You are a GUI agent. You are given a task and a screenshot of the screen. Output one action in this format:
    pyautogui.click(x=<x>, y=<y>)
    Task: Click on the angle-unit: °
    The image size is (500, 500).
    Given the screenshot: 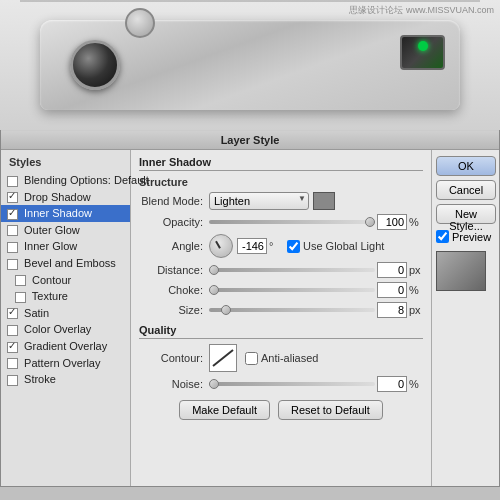 What is the action you would take?
    pyautogui.click(x=276, y=246)
    